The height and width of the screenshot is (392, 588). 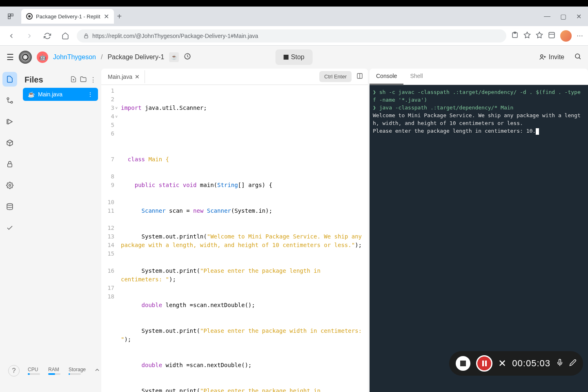 What do you see at coordinates (547, 16) in the screenshot?
I see `minimize-icon: —` at bounding box center [547, 16].